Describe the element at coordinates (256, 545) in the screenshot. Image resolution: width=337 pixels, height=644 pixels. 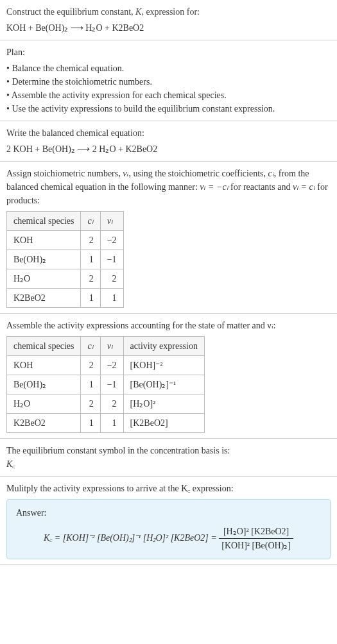
I see `fraction-denominator: [KOH]² [Be(OH)₂]` at that location.